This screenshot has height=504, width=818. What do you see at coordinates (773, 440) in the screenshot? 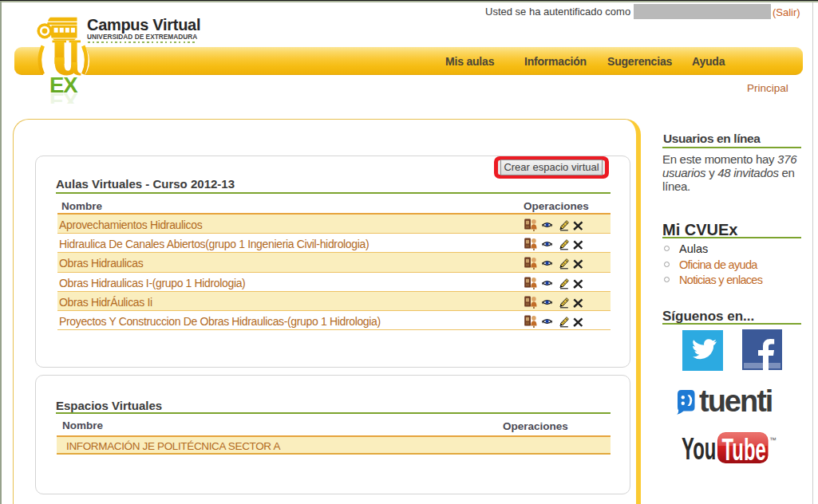
I see `svg-text: ™` at bounding box center [773, 440].